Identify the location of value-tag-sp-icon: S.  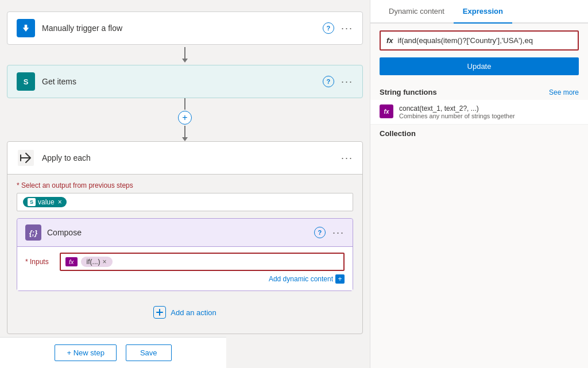
(32, 202).